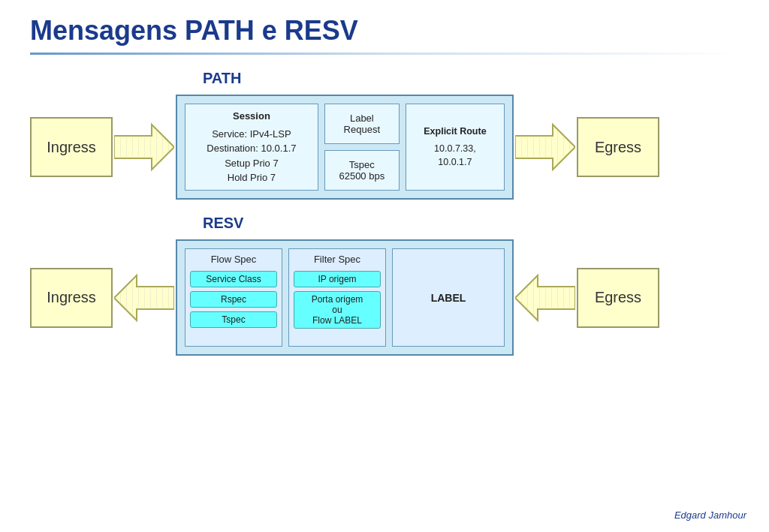 This screenshot has height=532, width=769. I want to click on label-request-panel: Label Request, so click(362, 124).